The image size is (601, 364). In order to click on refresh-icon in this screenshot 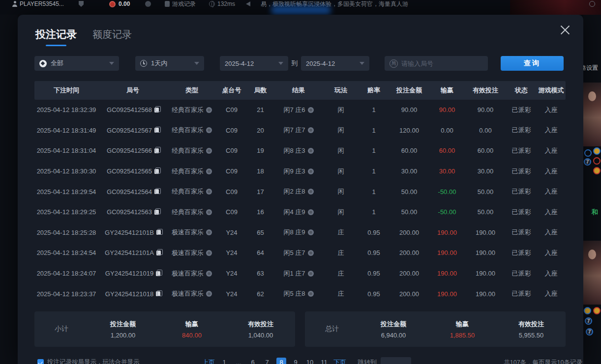, I will do `click(148, 4)`.